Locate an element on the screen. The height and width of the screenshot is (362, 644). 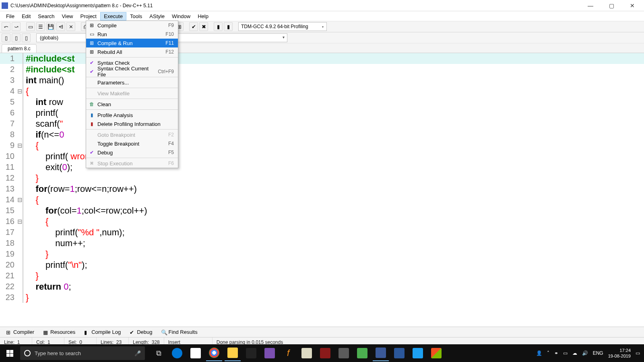
chrome-app is located at coordinates (214, 353).